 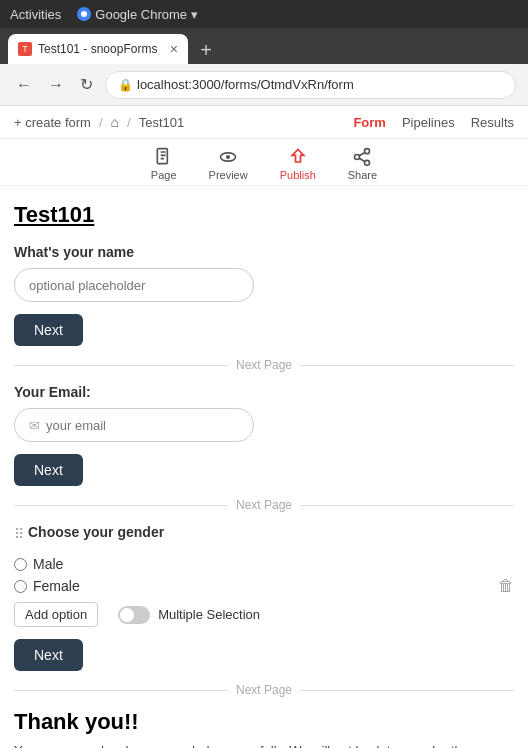 I want to click on publish-icon, so click(x=298, y=157).